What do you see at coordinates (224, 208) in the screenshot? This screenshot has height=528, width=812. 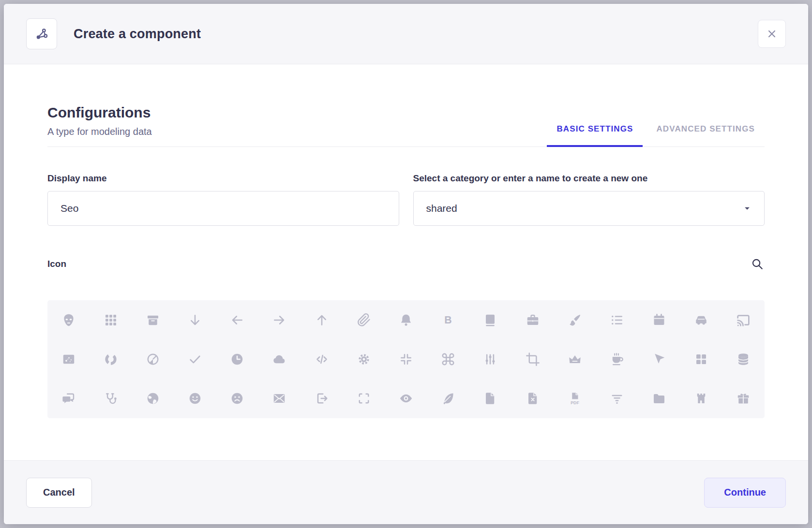 I see `display-name-input` at bounding box center [224, 208].